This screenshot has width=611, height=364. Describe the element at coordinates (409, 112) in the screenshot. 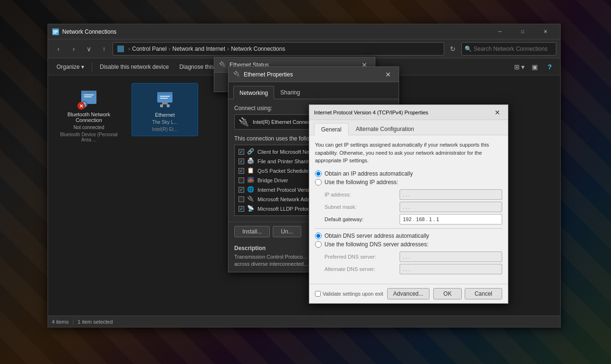

I see `ipv4-title-bar: Internet Protocol Version 4 (TCP/IPv4) P…` at that location.